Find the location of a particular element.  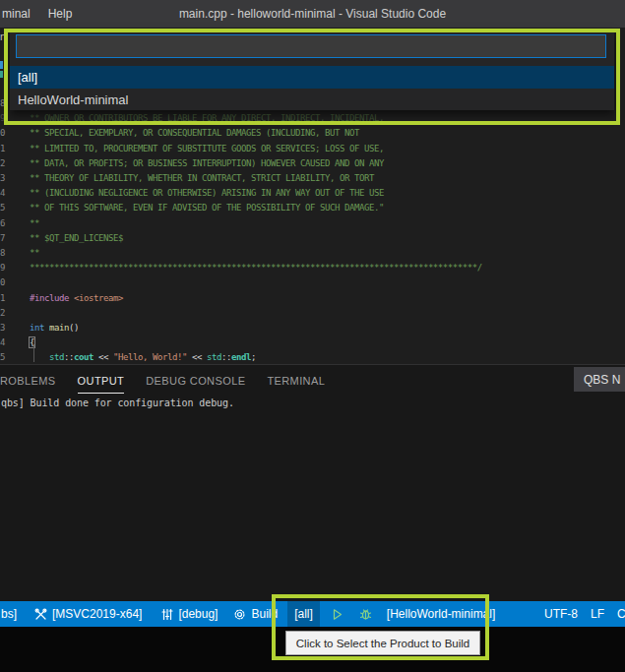

code-line: 1** LIMITED TO, PROCUREMENT OF SUBSTITUT… is located at coordinates (313, 150).